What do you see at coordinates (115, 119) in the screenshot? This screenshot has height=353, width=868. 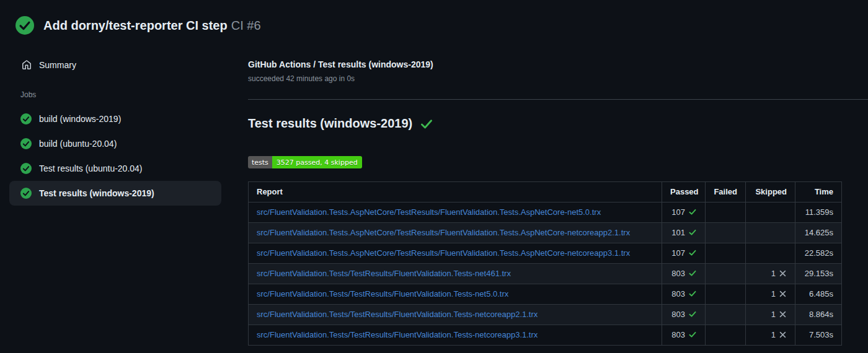 I see `sidebar-job-1: build (windows-2019)` at bounding box center [115, 119].